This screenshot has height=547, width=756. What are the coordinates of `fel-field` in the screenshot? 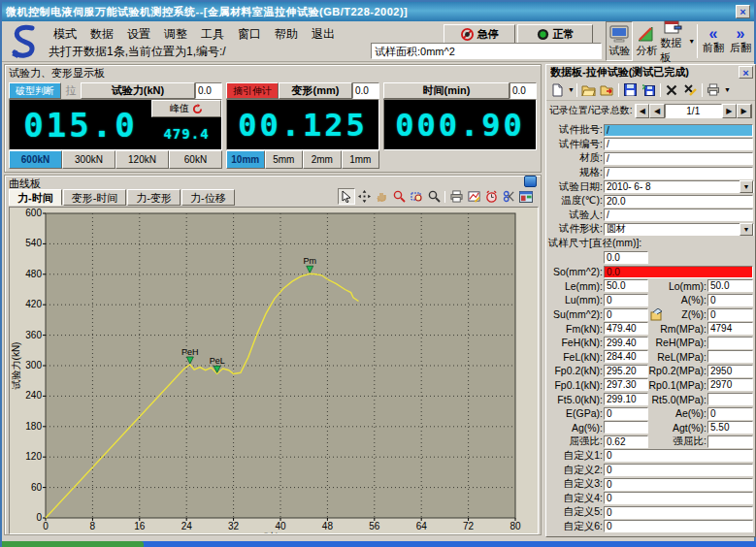 It's located at (626, 357).